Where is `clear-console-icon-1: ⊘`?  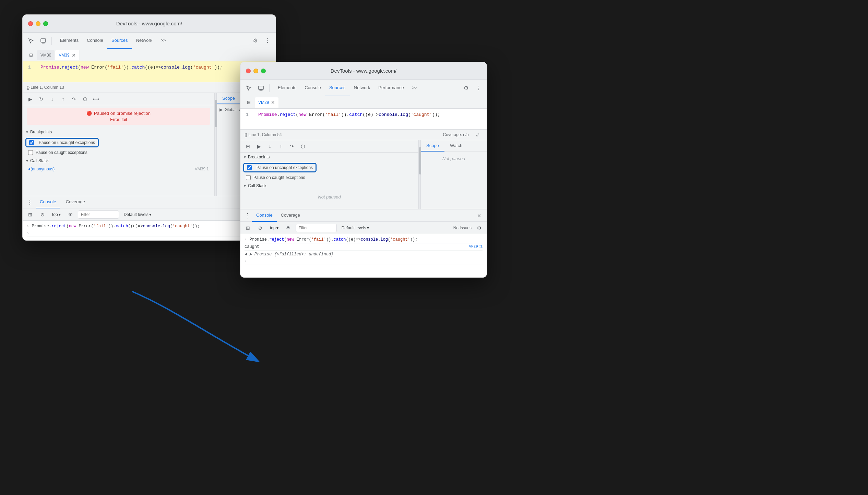 clear-console-icon-1: ⊘ is located at coordinates (43, 215).